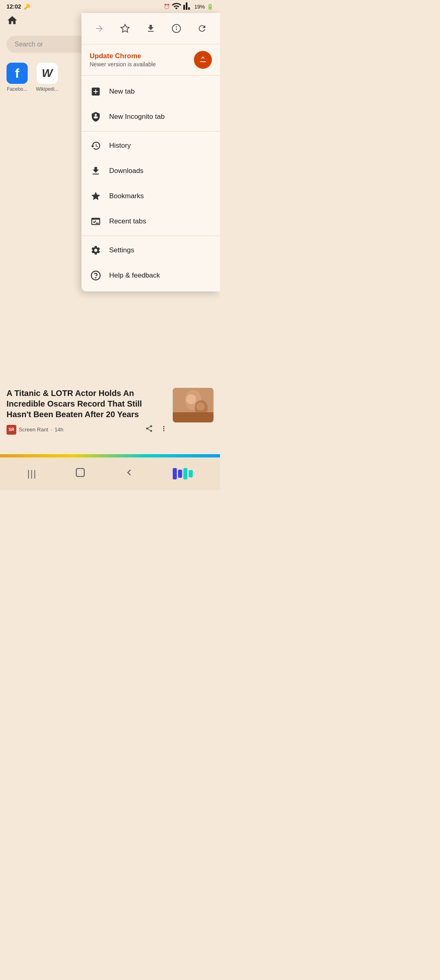 This screenshot has height=980, width=440. I want to click on status-bar: 12:02 🔑 ⏰ 19% 🔋, so click(110, 7).